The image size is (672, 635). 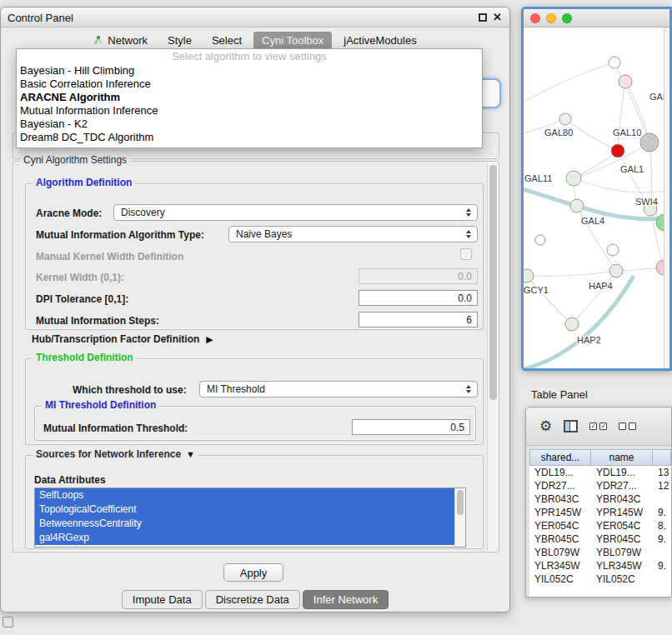 What do you see at coordinates (483, 18) in the screenshot?
I see `float-window-icon` at bounding box center [483, 18].